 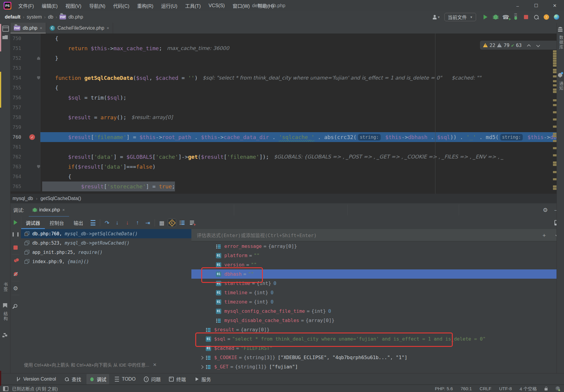 What do you see at coordinates (287, 88) in the screenshot?
I see `code-line-755: 755 {` at bounding box center [287, 88].